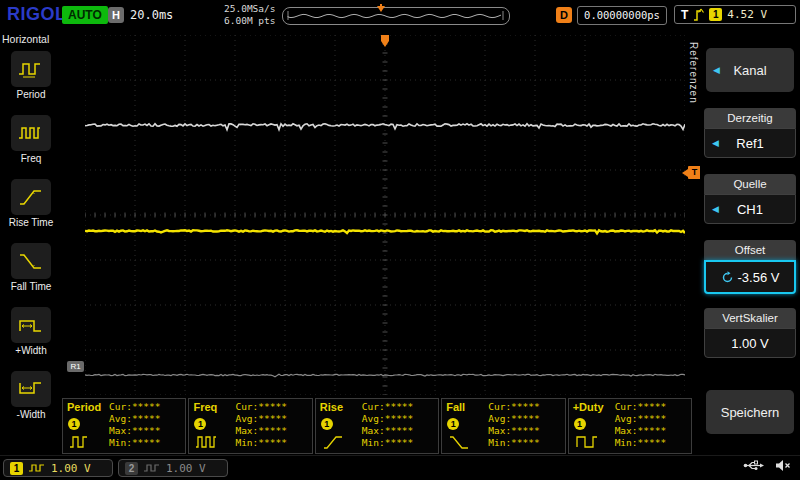  I want to click on softkey-menu: ◀ Kanal Derzeitig ◀ Ref1 Quelle ◀ CH1 Of…, so click(750, 255).